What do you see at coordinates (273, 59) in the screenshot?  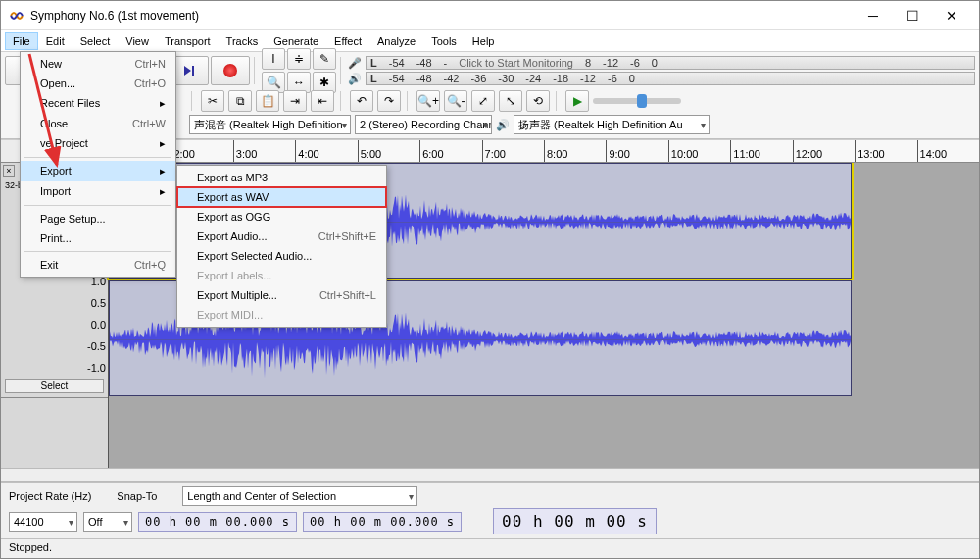 I see `selection-tool: I` at bounding box center [273, 59].